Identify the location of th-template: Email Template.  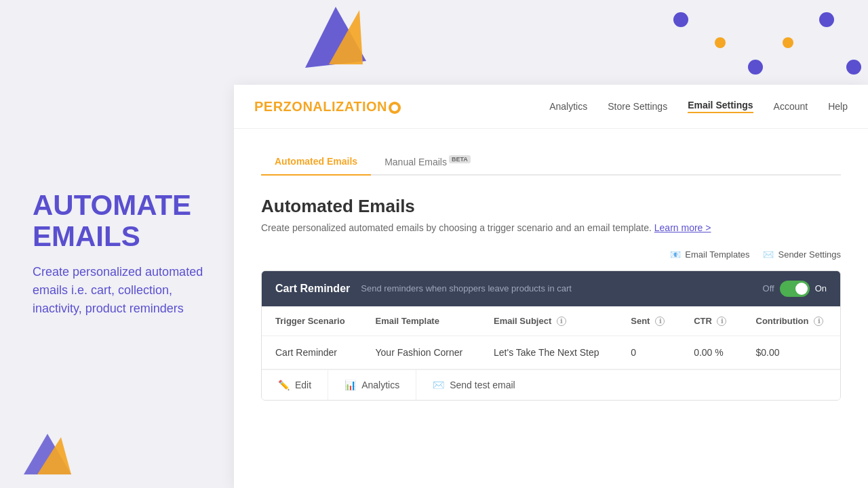
(422, 321).